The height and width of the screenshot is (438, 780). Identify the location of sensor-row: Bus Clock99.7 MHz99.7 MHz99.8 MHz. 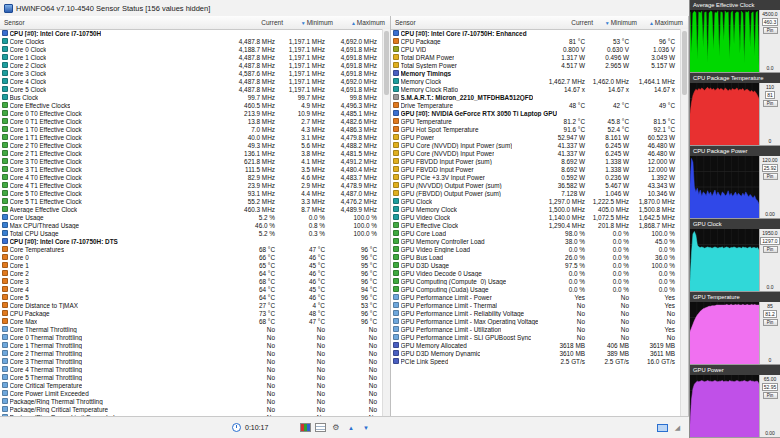
(191, 97).